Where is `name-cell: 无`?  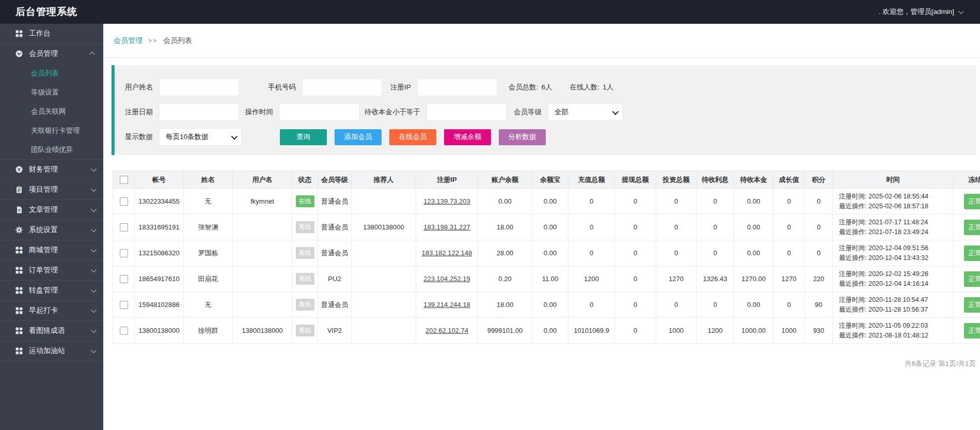 name-cell: 无 is located at coordinates (209, 202).